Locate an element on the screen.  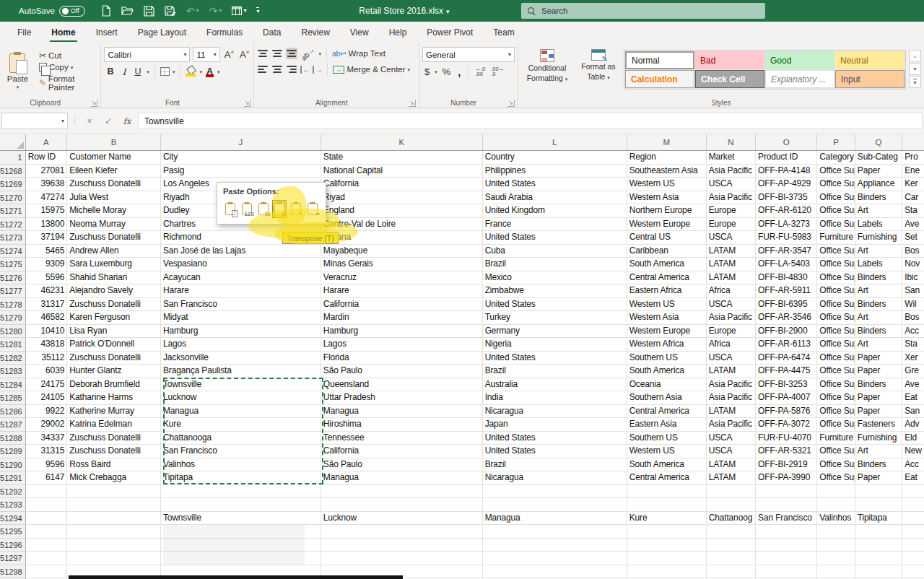
fill-color-icon is located at coordinates (191, 71).